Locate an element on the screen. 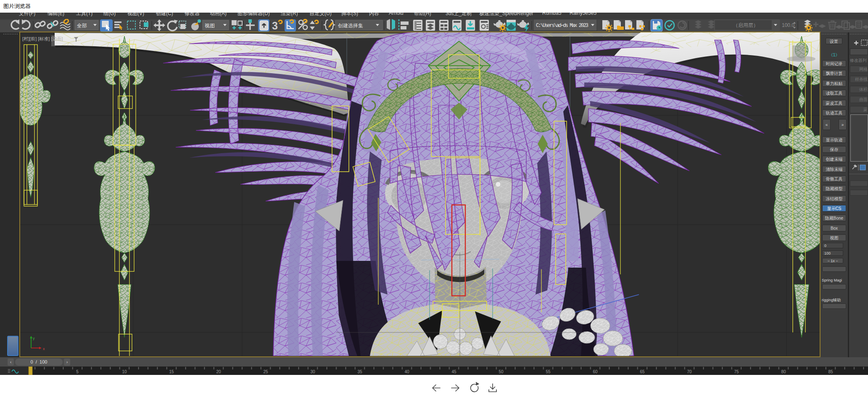 The width and height of the screenshot is (868, 401). svg-text: 3 is located at coordinates (275, 26).